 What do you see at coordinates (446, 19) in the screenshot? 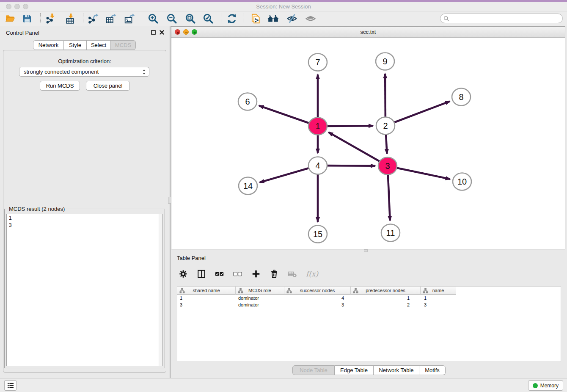
I see `search-icon` at bounding box center [446, 19].